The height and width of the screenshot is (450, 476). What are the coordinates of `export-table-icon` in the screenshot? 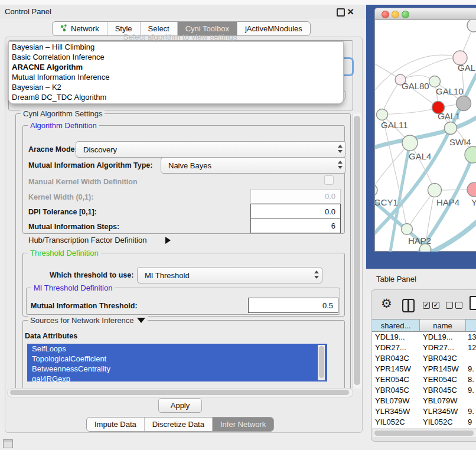 It's located at (472, 303).